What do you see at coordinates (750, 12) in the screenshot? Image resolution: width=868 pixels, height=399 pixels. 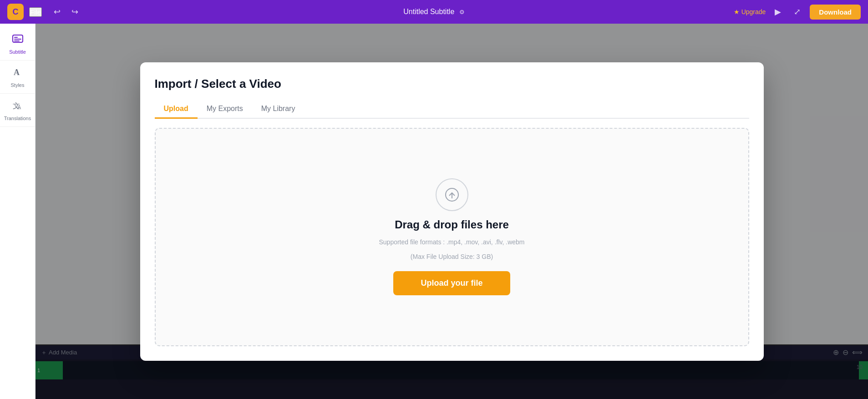 I see `upgrade-button: ★ Upgrade` at bounding box center [750, 12].